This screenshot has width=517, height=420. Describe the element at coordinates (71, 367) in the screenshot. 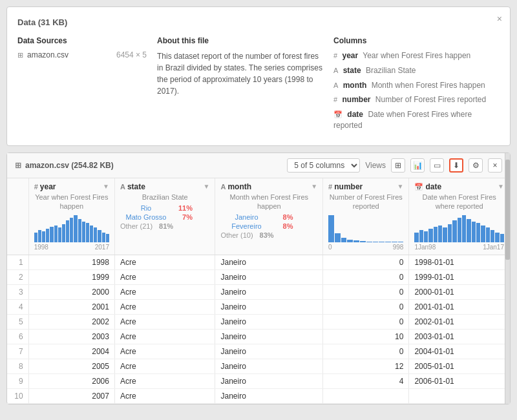

I see `cell-year: 2005` at that location.